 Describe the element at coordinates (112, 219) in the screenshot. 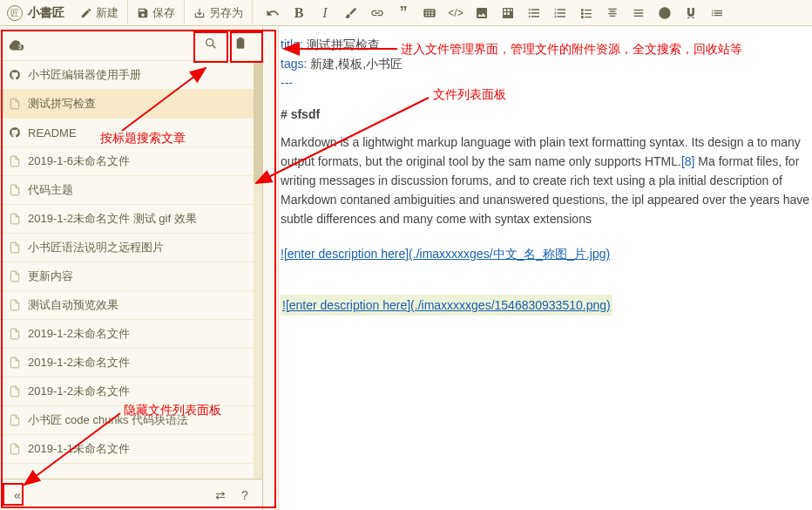

I see `file-label: 2019-1-2未命名文件 测试 gif 效果` at that location.